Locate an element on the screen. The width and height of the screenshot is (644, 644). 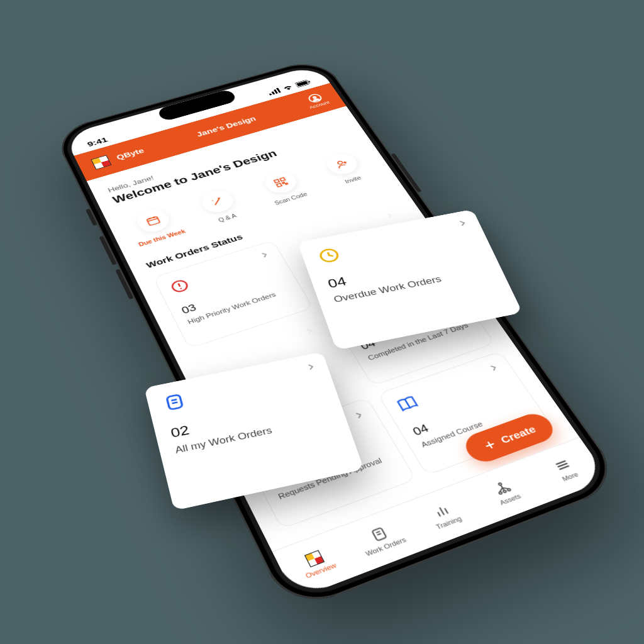
card-label: High Priority Work Orders is located at coordinates (239, 306).